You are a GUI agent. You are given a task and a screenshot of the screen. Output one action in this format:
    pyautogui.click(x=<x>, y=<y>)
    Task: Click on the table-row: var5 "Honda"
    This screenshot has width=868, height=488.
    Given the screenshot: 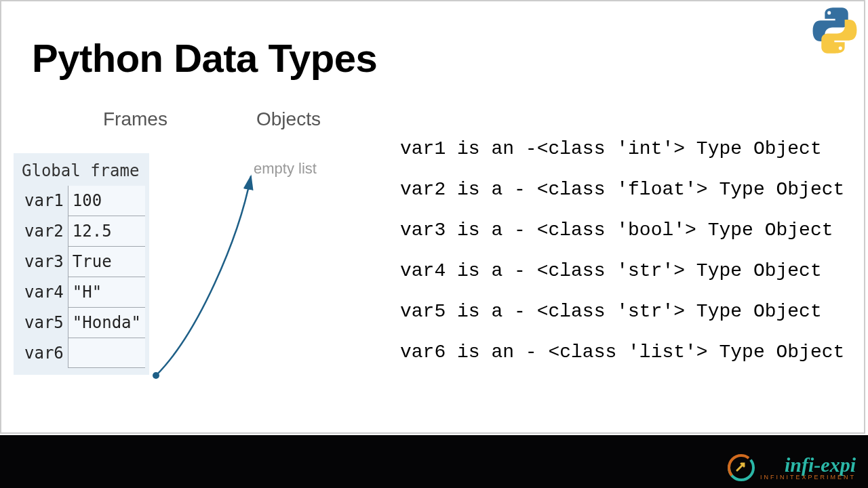 What is the action you would take?
    pyautogui.click(x=81, y=323)
    